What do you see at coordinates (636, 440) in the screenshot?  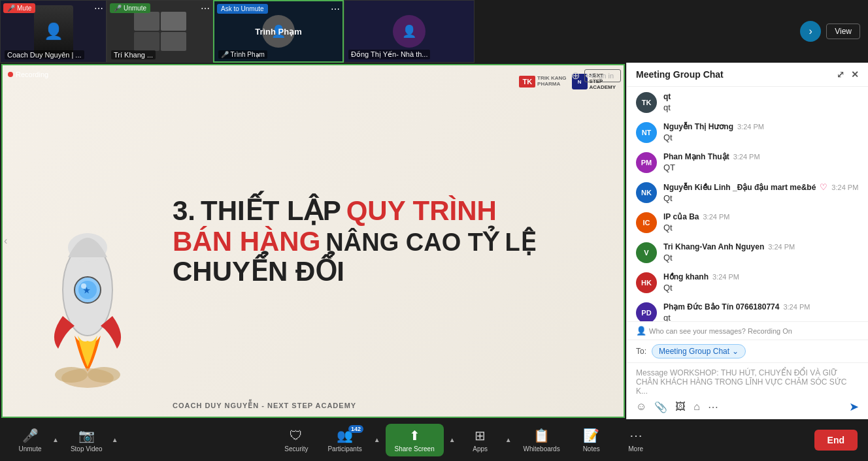 I see `more-button: ⋯ More` at bounding box center [636, 440].